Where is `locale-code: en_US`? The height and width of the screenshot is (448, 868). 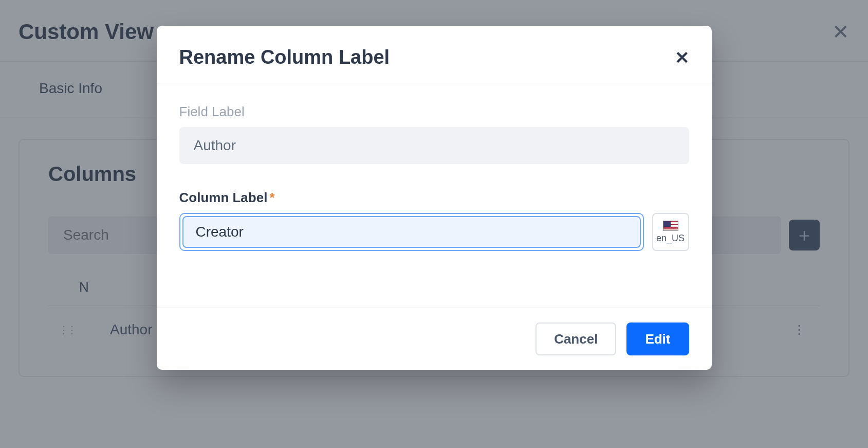
locale-code: en_US is located at coordinates (670, 239).